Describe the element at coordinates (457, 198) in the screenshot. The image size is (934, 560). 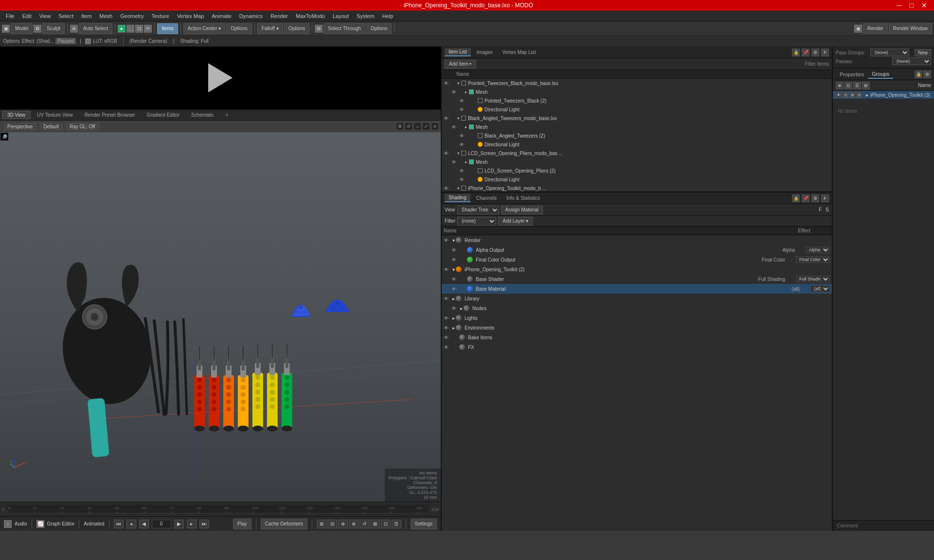
I see `tab-shading: Shading` at that location.